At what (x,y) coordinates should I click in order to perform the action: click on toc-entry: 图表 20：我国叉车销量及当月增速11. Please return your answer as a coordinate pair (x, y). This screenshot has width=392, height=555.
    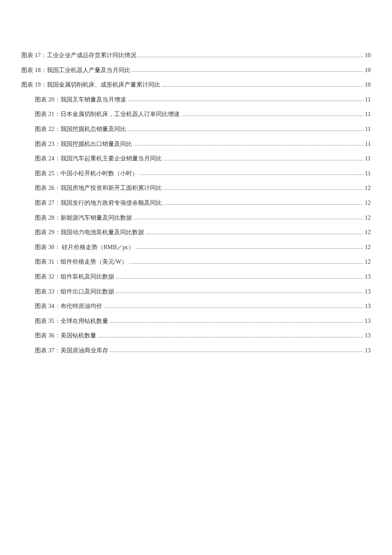
    Looking at the image, I should click on (196, 100).